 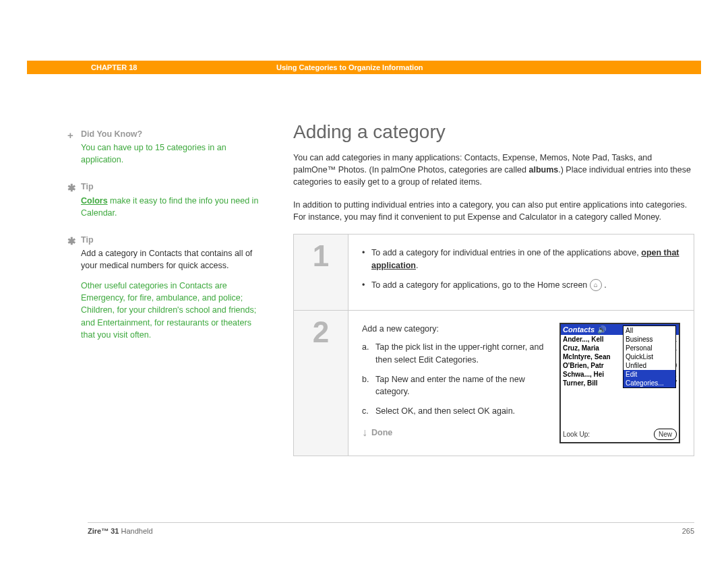 I want to click on step-2-number: 2, so click(x=321, y=387).